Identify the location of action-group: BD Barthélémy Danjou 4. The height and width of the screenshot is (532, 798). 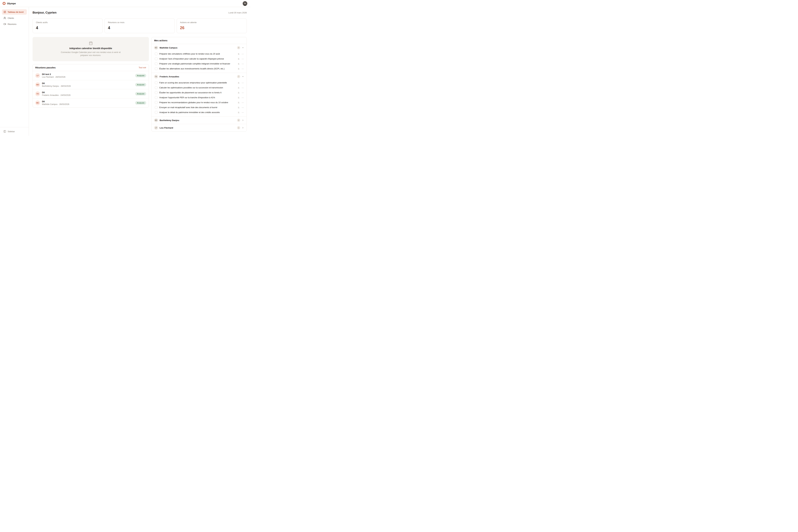
(199, 120).